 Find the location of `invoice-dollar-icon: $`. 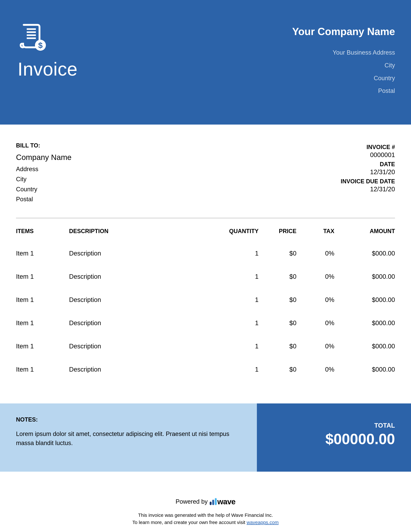

invoice-dollar-icon: $ is located at coordinates (33, 38).